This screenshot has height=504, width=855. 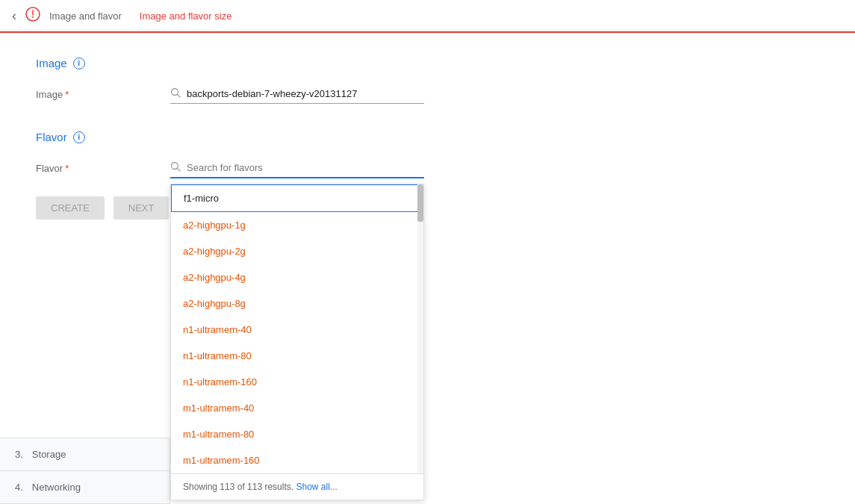 I want to click on next-button: NEXT, so click(x=142, y=208).